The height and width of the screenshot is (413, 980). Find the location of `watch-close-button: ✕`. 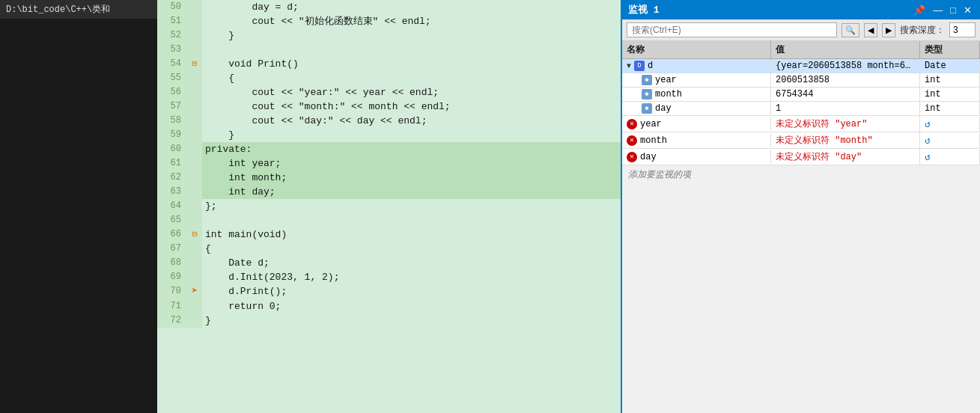

watch-close-button: ✕ is located at coordinates (967, 10).